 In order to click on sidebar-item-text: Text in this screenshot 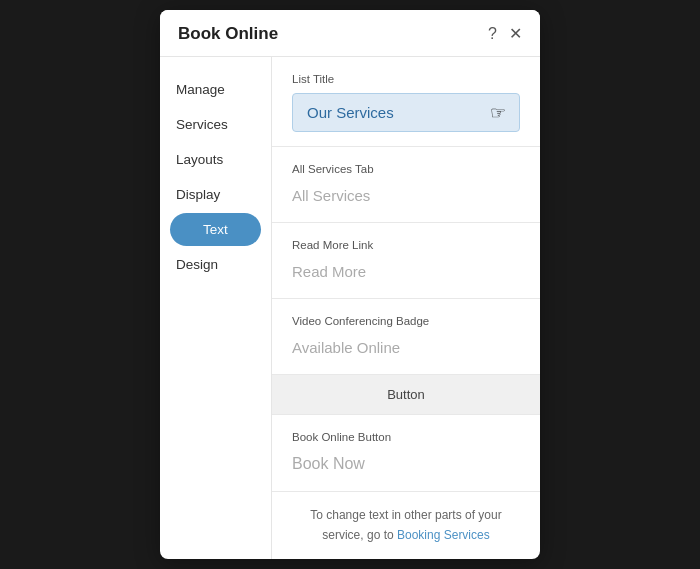, I will do `click(216, 230)`.